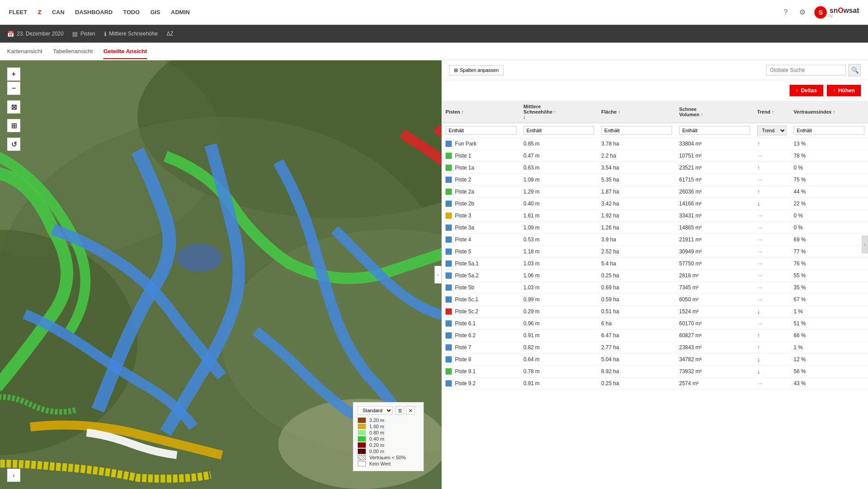  I want to click on legend-label-2: 0.80 m, so click(377, 433).